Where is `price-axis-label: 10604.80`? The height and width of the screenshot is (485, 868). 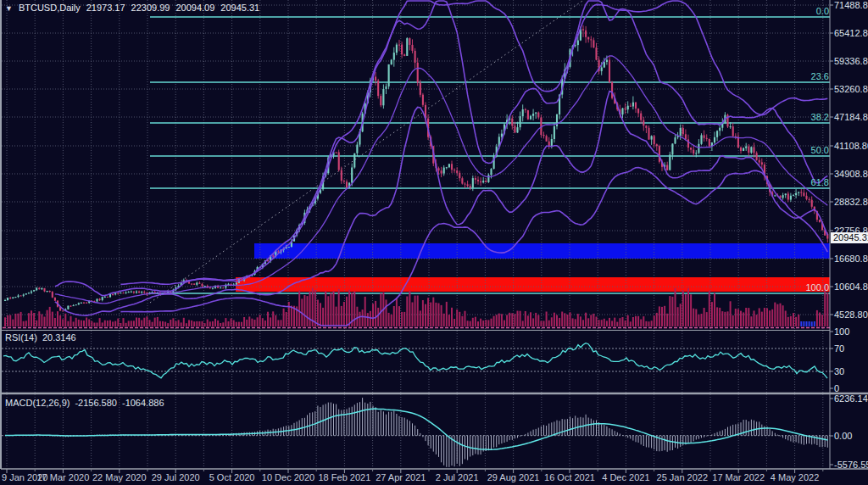 price-axis-label: 10604.80 is located at coordinates (851, 287).